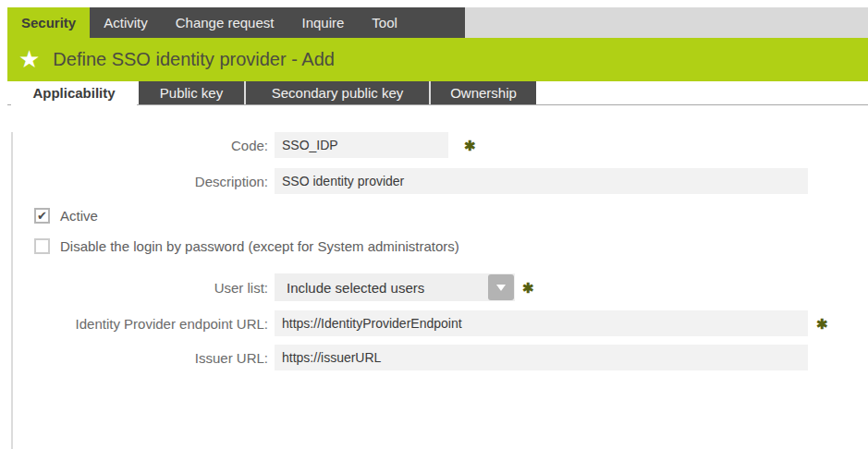  I want to click on active-row: Active, so click(438, 216).